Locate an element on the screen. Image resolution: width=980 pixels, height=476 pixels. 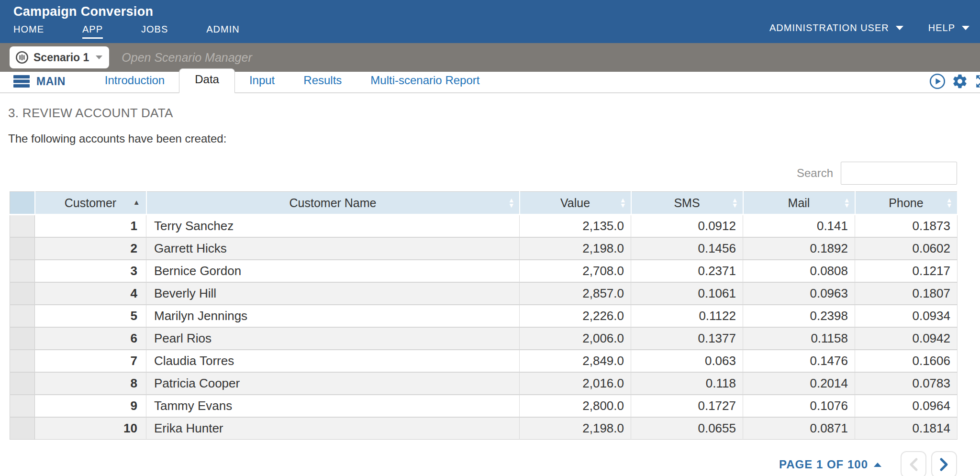
nav-item-jobs: JOBS is located at coordinates (155, 32).